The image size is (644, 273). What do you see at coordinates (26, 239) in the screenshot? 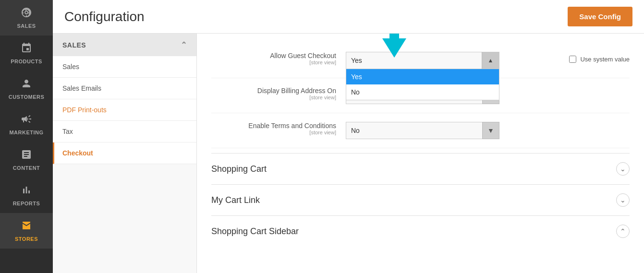
I see `sidebar-item-stores-label: STORES` at bounding box center [26, 239].